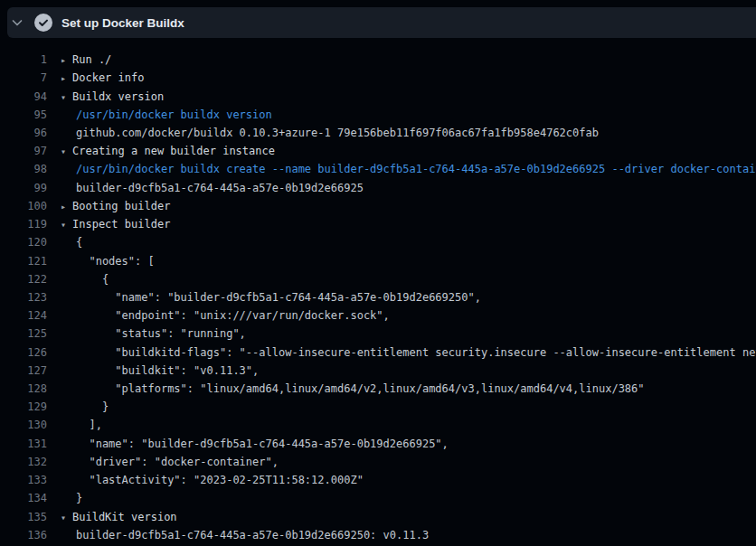  Describe the element at coordinates (402, 78) in the screenshot. I see `log-group: ▸Docker info` at that location.